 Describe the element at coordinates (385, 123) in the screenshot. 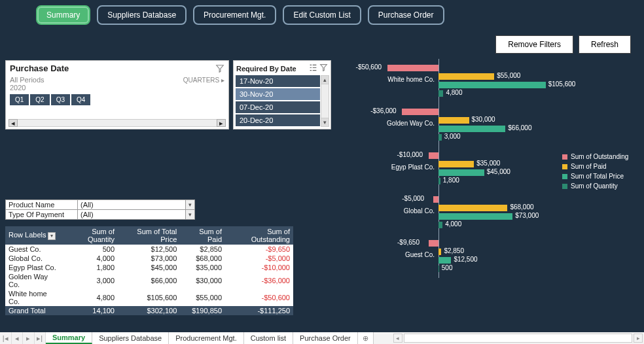

I see `chart-category-label: Golden Way Co.` at that location.